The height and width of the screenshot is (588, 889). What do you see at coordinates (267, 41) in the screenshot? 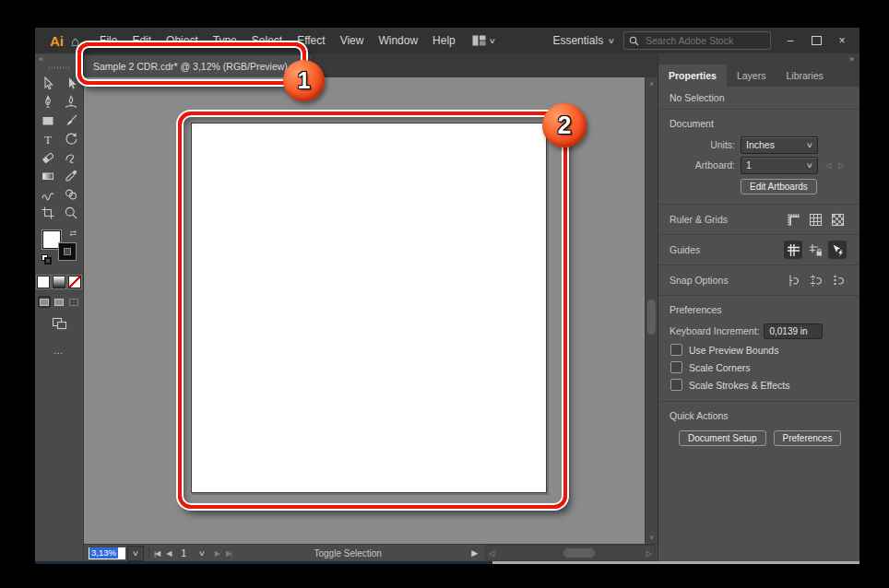
I see `menu-select: Select` at bounding box center [267, 41].